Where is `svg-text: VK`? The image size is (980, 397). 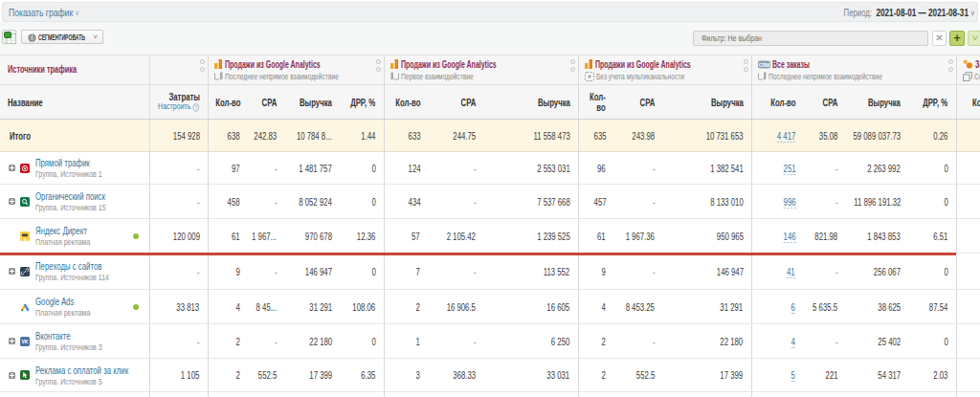
svg-text: VK is located at coordinates (25, 342).